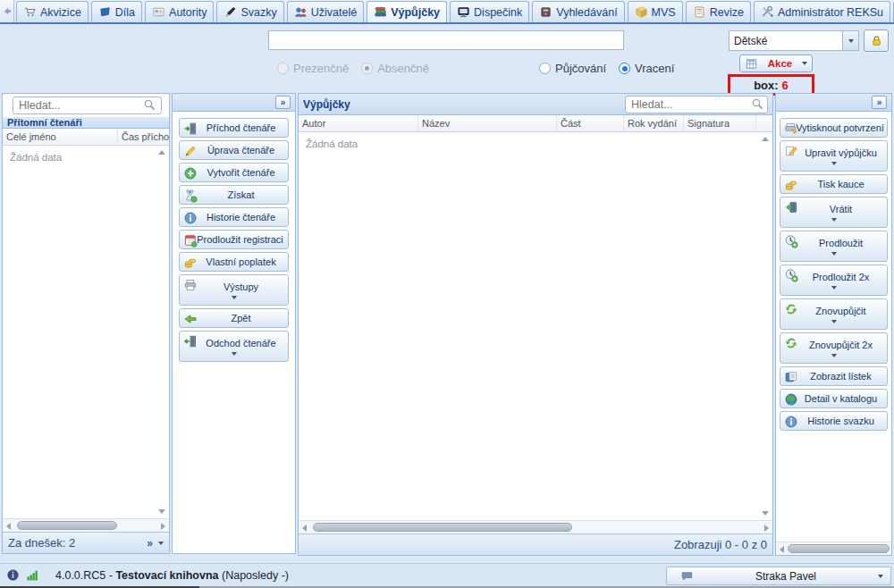 The width and height of the screenshot is (894, 588). I want to click on reader-actions-body: Příchod čtenáře Úprava čtenáře Vytvořit …, so click(234, 332).